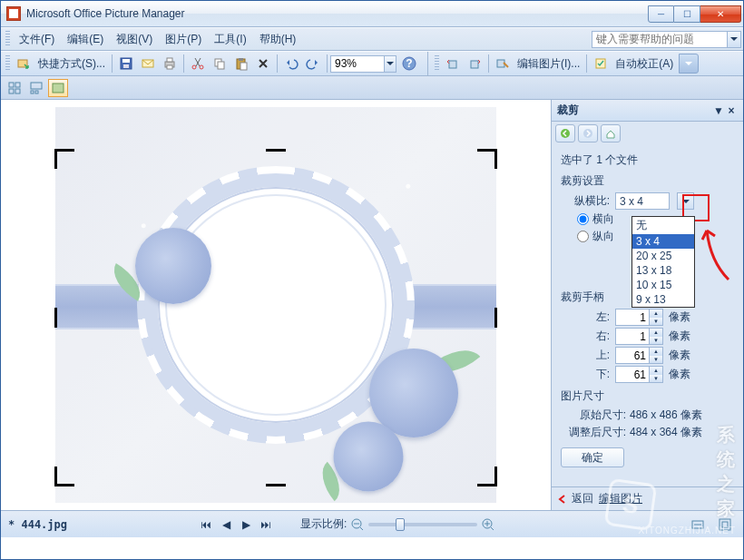 This screenshot has width=744, height=560. Describe the element at coordinates (58, 88) in the screenshot. I see `single-view-button` at that location.